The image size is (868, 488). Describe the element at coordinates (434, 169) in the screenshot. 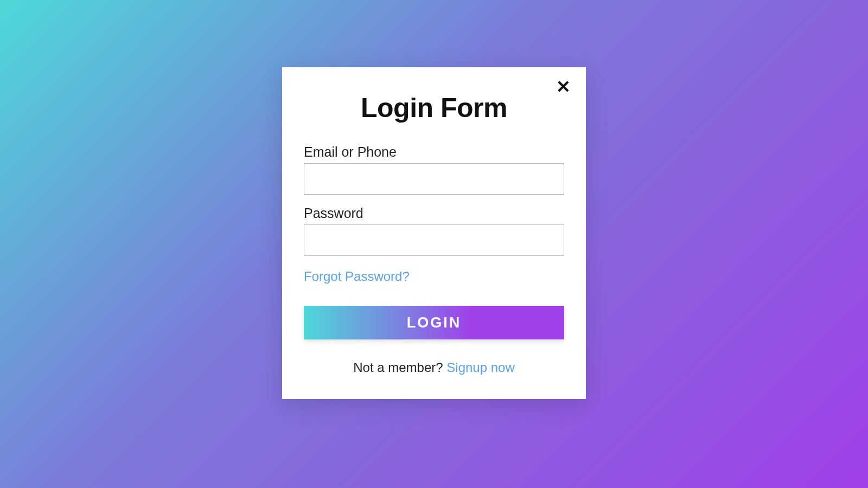

I see `identity-field-group: Email or Phone` at that location.